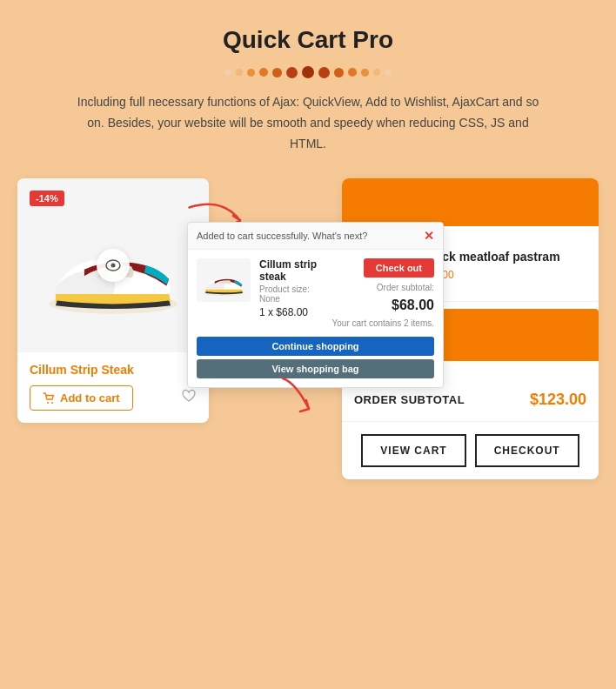 Image resolution: width=616 pixels, height=689 pixels. What do you see at coordinates (405, 287) in the screenshot?
I see `mini-order-subtotal-label: Order subtotal:` at bounding box center [405, 287].